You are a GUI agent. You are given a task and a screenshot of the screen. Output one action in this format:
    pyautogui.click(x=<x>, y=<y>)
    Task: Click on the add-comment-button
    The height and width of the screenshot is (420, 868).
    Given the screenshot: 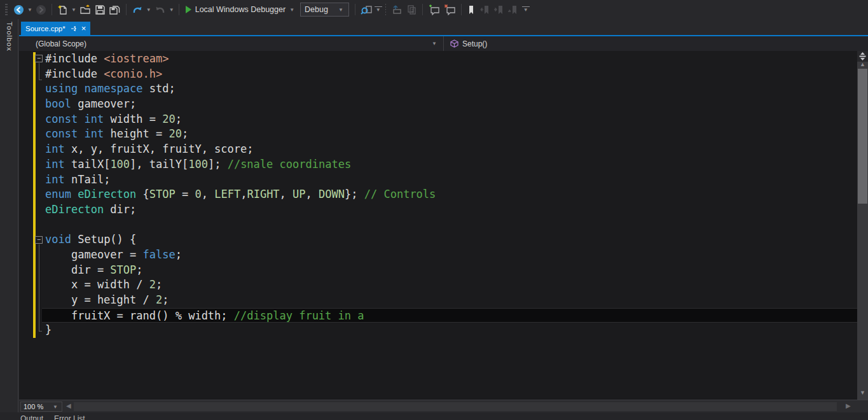 What is the action you would take?
    pyautogui.click(x=434, y=10)
    